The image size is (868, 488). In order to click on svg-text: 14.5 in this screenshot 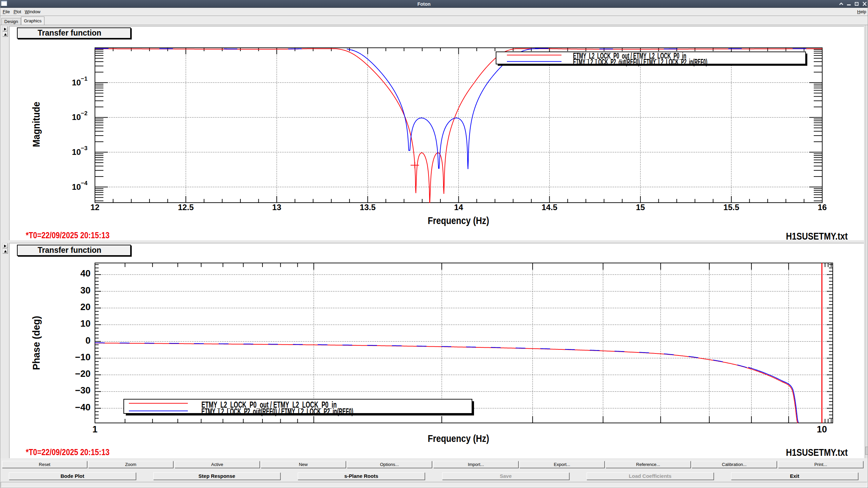, I will do `click(549, 207)`.